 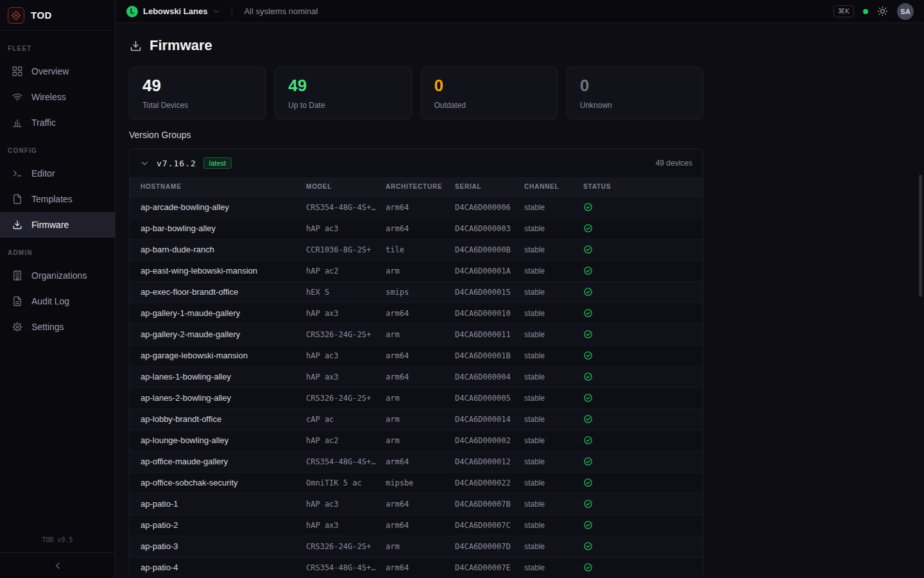 What do you see at coordinates (489, 105) in the screenshot?
I see `stat-label: Outdated` at bounding box center [489, 105].